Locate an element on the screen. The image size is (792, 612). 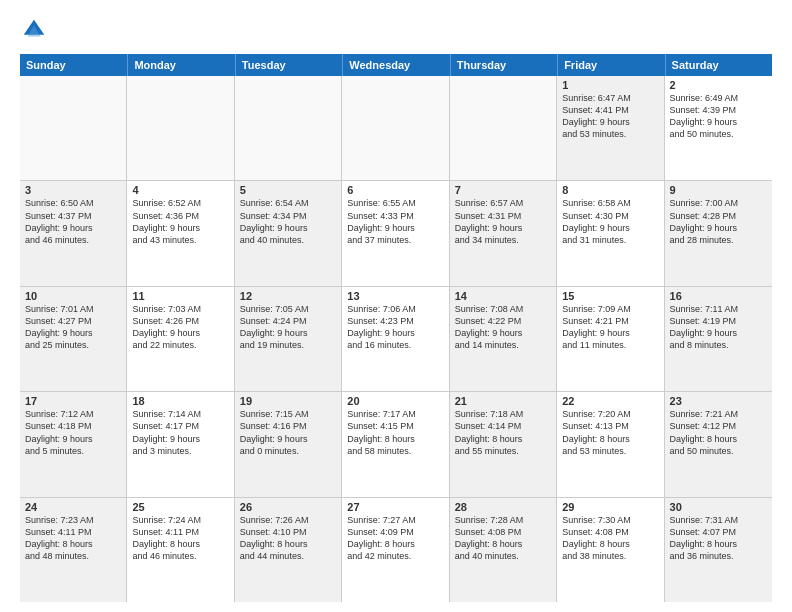
day-number: 30 is located at coordinates (718, 507).